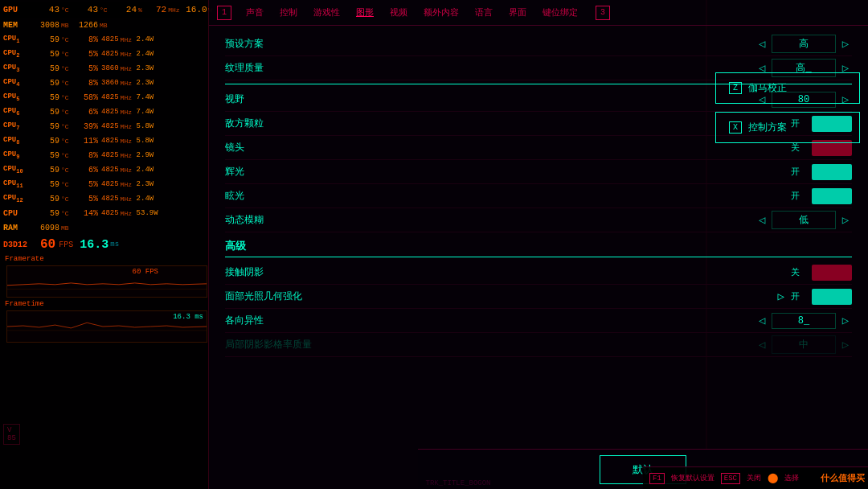 This screenshot has height=489, width=868. Describe the element at coordinates (832, 172) in the screenshot. I see `glow-toggle` at that location.